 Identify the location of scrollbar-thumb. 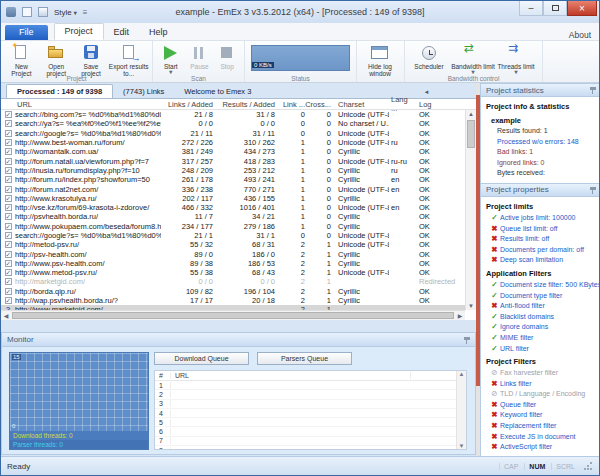
(471, 134).